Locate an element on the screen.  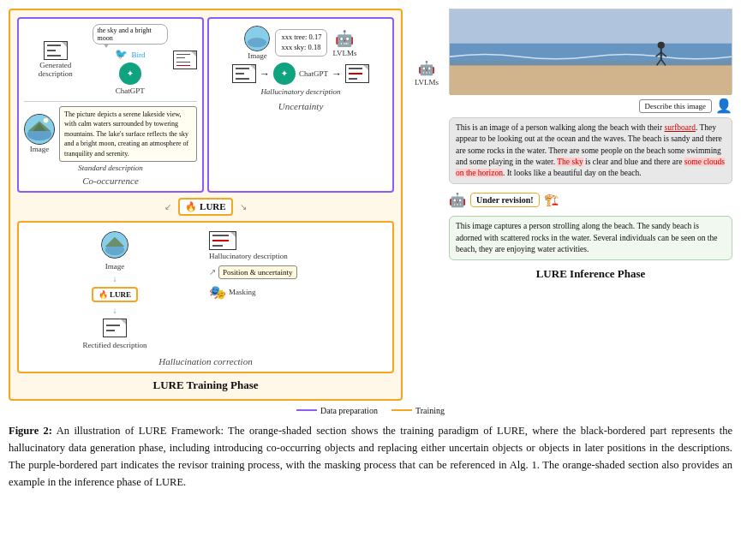
mask-icon: 🎭 is located at coordinates (218, 293).